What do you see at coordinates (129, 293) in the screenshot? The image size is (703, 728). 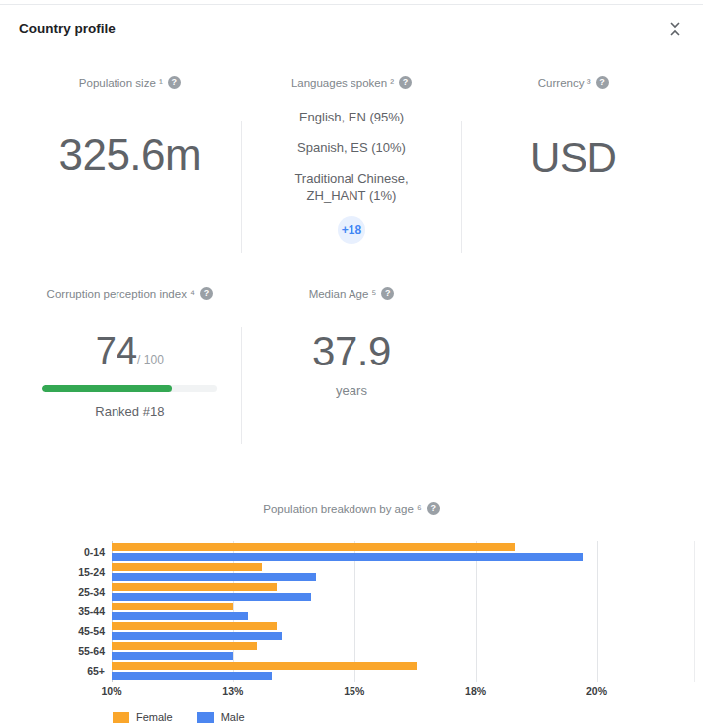 I see `corruption-index-label-row: Corruption perception index ⁴ ?` at bounding box center [129, 293].